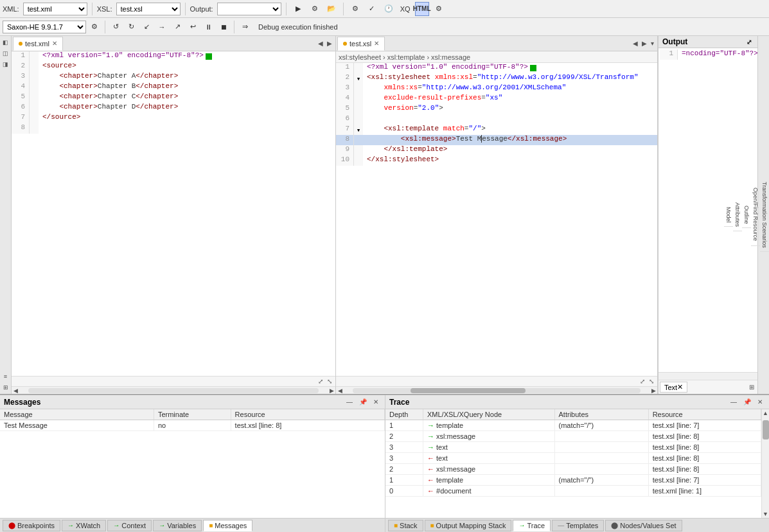 The width and height of the screenshot is (769, 532). What do you see at coordinates (6, 377) in the screenshot?
I see `sidebar-outline-icon: ≡` at bounding box center [6, 377].